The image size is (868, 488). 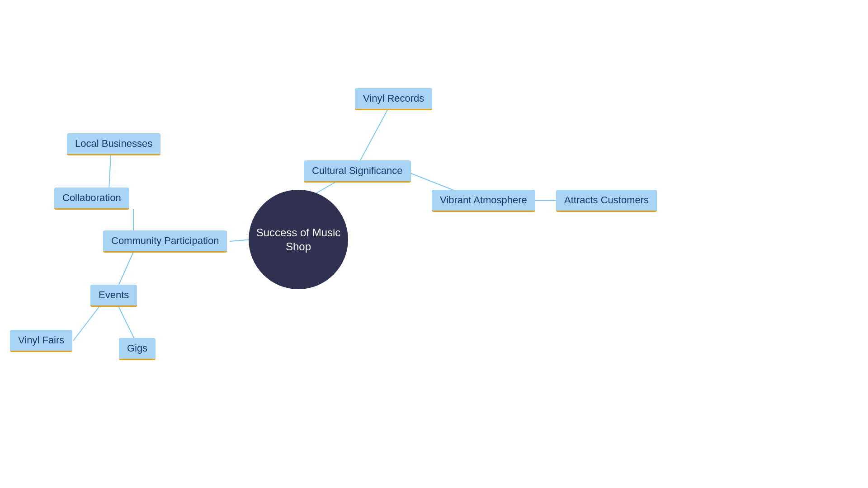 What do you see at coordinates (357, 172) in the screenshot?
I see `node-cultural-significance: Cultural Significance` at bounding box center [357, 172].